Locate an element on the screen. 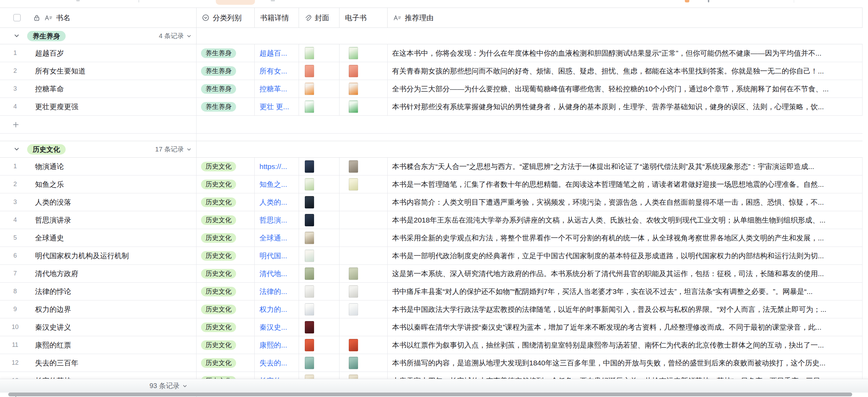 This screenshot has width=868, height=397. book-details-link: https://... is located at coordinates (274, 167).